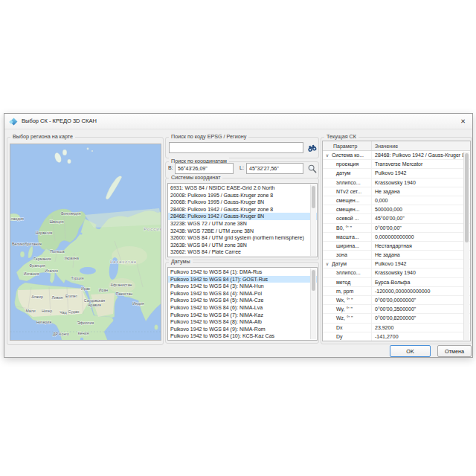 This screenshot has height=476, width=476. Describe the element at coordinates (242, 322) in the screenshot. I see `list-item: Pulkovo 1942 to WGS 84 (8): NIMA-Alb` at that location.